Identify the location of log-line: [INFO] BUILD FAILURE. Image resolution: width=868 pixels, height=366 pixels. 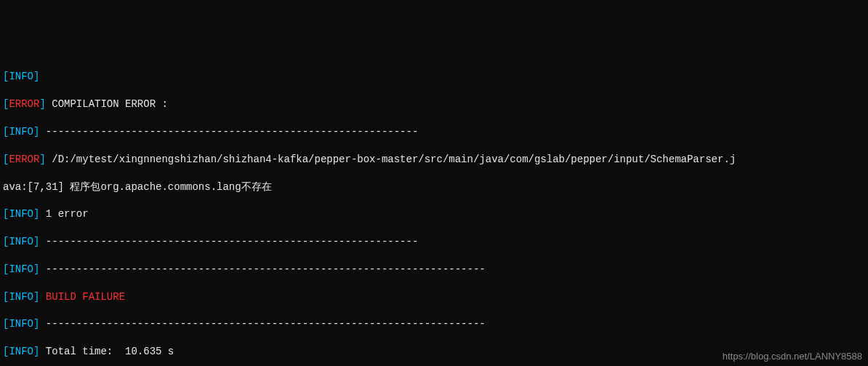
(434, 297).